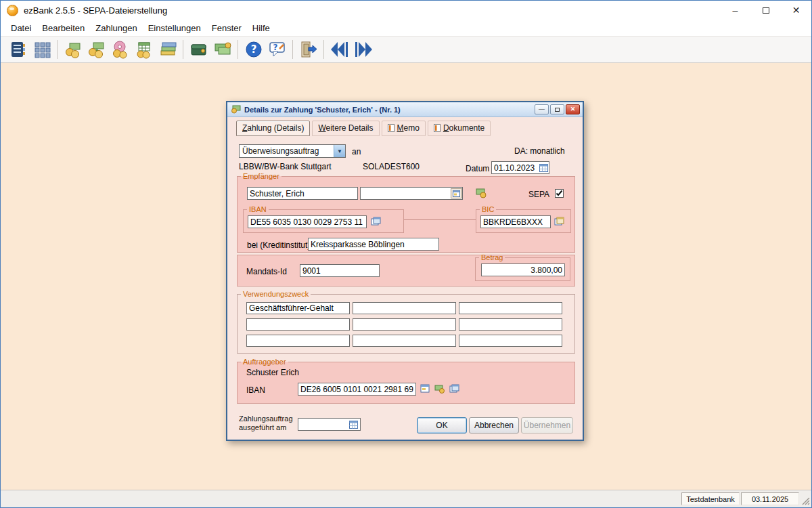  Describe the element at coordinates (411, 194) in the screenshot. I see `empfaenger-name2-input` at that location.